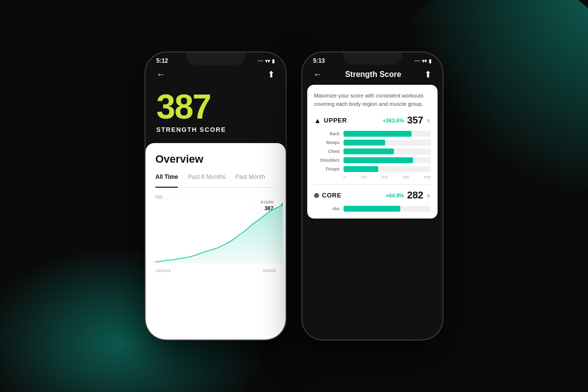 This screenshot has width=588, height=392. Describe the element at coordinates (335, 121) in the screenshot. I see `upper-name: UPPER` at that location.